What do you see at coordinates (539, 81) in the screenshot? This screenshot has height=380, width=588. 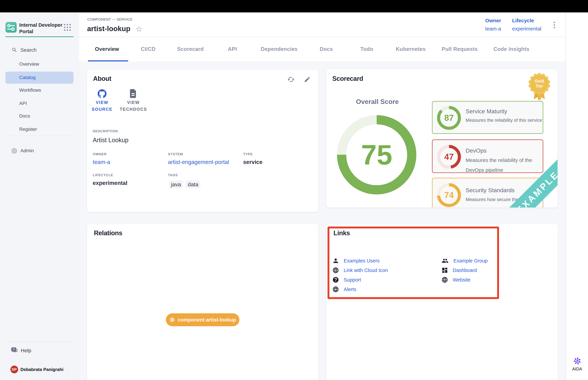 I see `svg-text: Gold` at bounding box center [539, 81].